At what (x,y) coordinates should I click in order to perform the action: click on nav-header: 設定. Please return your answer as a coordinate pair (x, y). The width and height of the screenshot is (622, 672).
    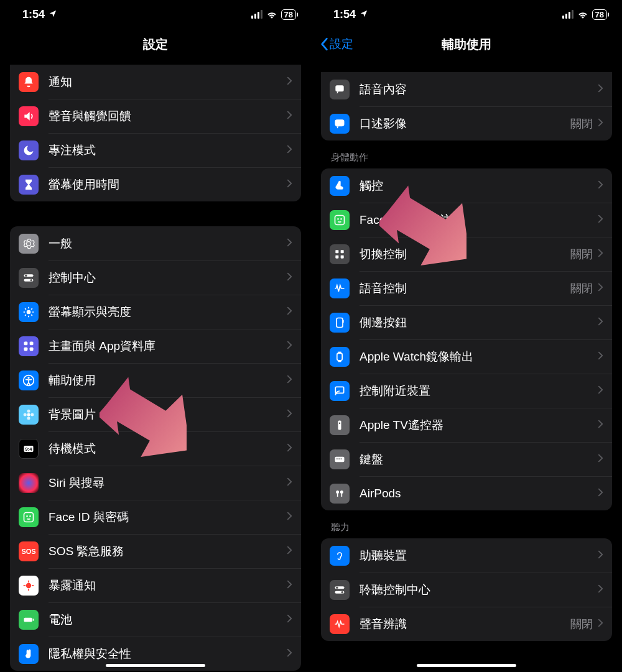
    Looking at the image, I should click on (156, 44).